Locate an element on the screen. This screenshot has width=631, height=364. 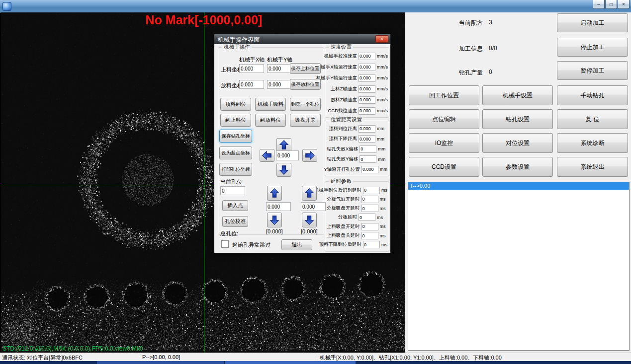
load-x-input is located at coordinates (252, 69).